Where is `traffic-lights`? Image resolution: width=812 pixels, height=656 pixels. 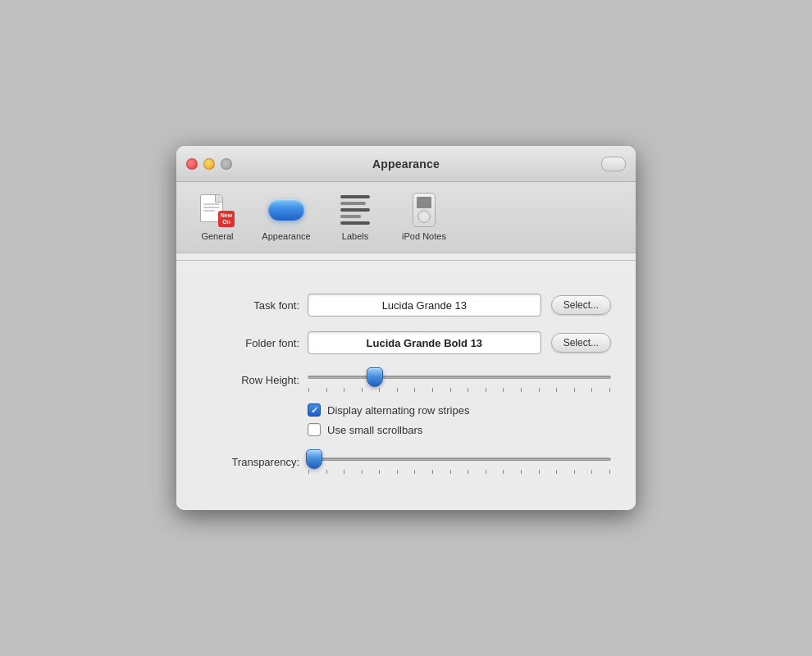
traffic-lights is located at coordinates (209, 164).